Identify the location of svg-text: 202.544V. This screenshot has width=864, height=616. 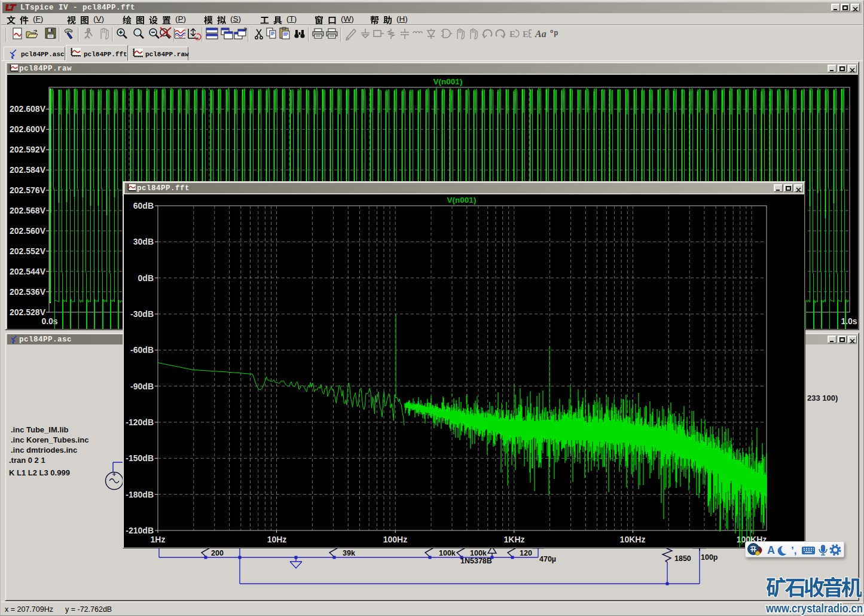
(28, 272).